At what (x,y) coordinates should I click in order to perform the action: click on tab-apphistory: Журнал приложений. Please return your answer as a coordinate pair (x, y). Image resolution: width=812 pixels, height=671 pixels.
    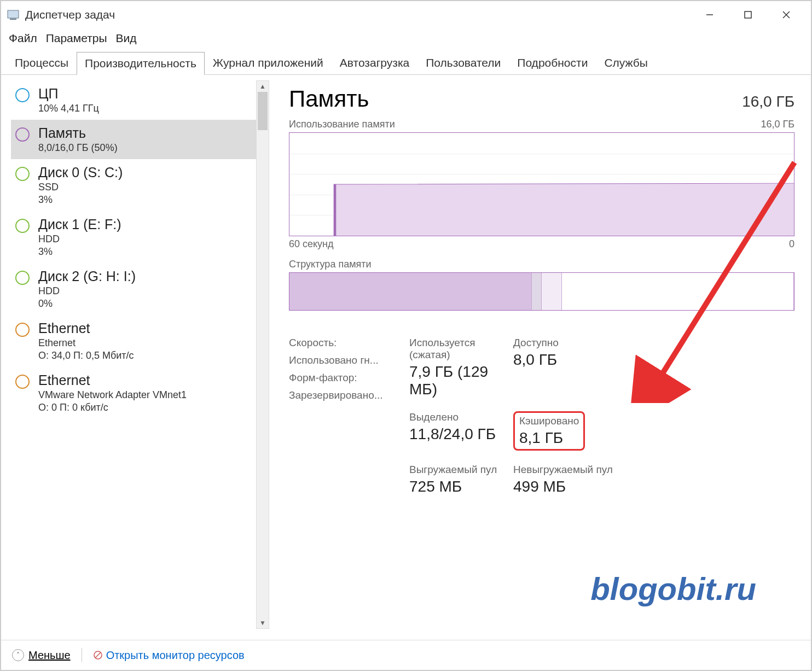
    Looking at the image, I should click on (268, 63).